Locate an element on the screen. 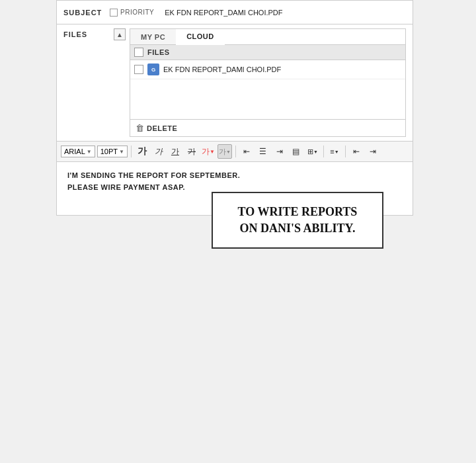 Image resolution: width=476 pixels, height=463 pixels. priority-checkbox is located at coordinates (114, 13).